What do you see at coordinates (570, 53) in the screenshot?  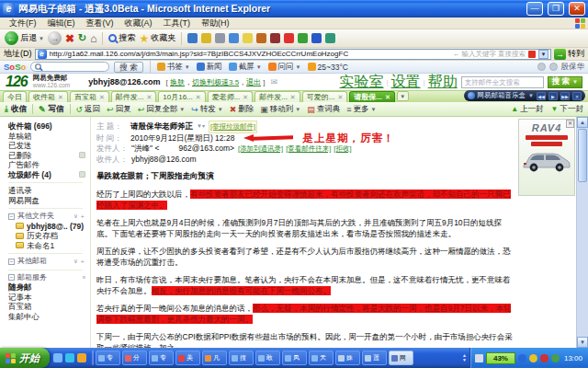 I see `go-button: → 转到` at bounding box center [570, 53].